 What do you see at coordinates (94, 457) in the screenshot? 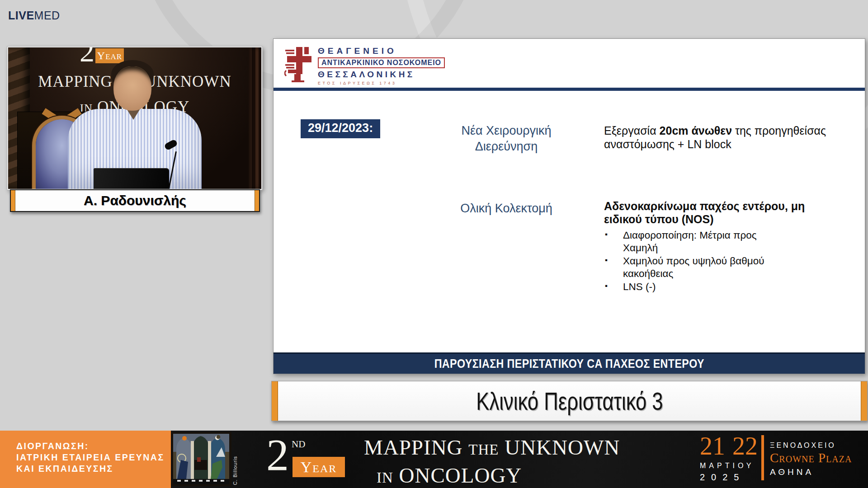
I see `organizer-line1: ΙΑΤΡΙΚΗ ΕΤΑΙΡΕΙΑ ΕΡΕΥΝΑΣ` at bounding box center [94, 457].